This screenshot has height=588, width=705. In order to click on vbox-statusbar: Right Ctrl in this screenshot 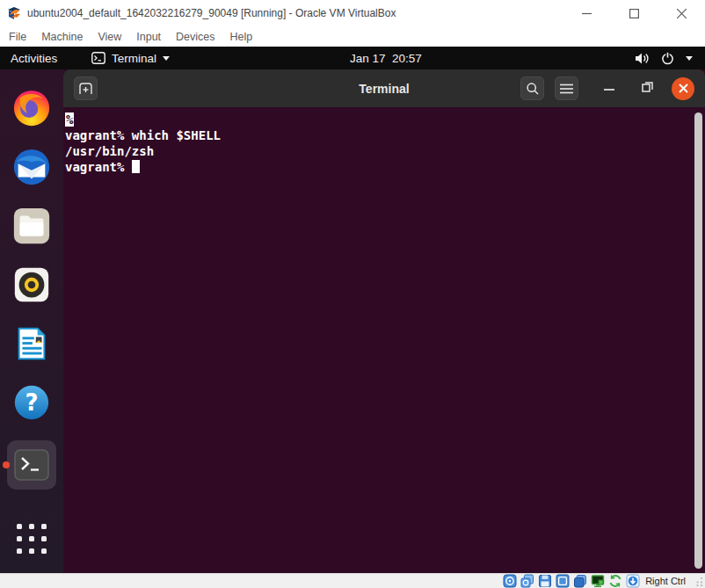, I will do `click(352, 580)`.